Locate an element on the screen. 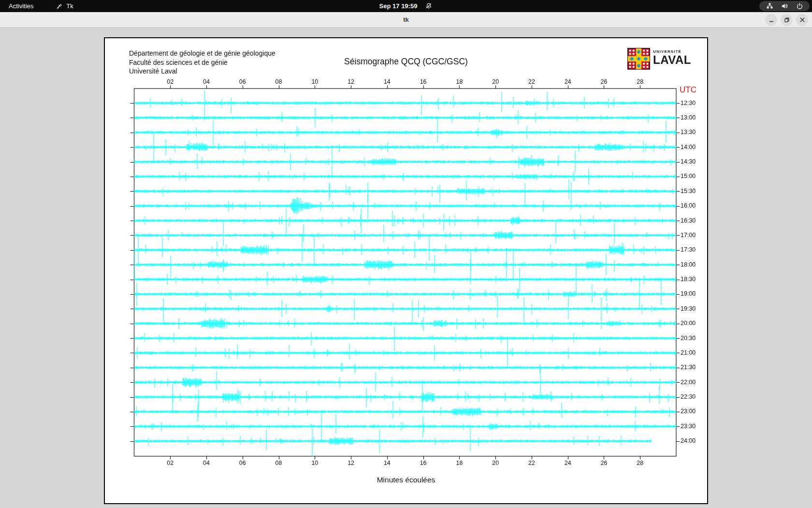 The width and height of the screenshot is (812, 508). plot-title: Séismographe QCQ (CGC/GSC) is located at coordinates (406, 62).